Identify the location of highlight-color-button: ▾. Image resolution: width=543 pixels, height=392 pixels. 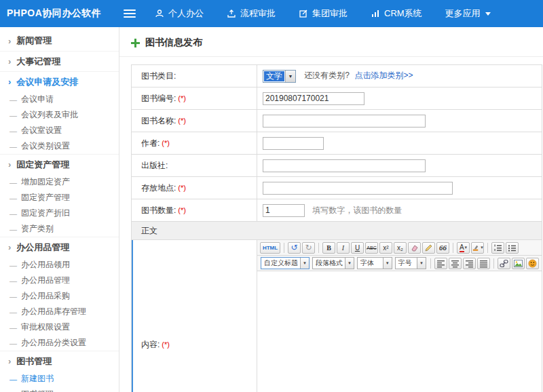
(478, 248).